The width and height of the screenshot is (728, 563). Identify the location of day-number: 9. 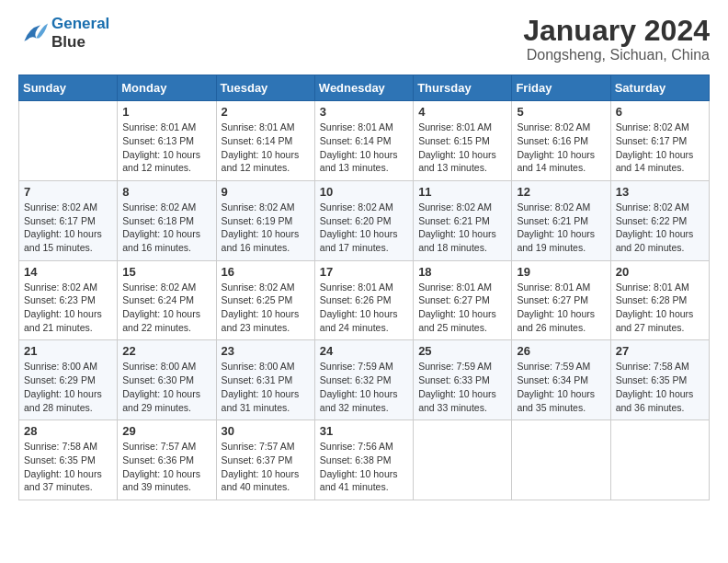
(266, 191).